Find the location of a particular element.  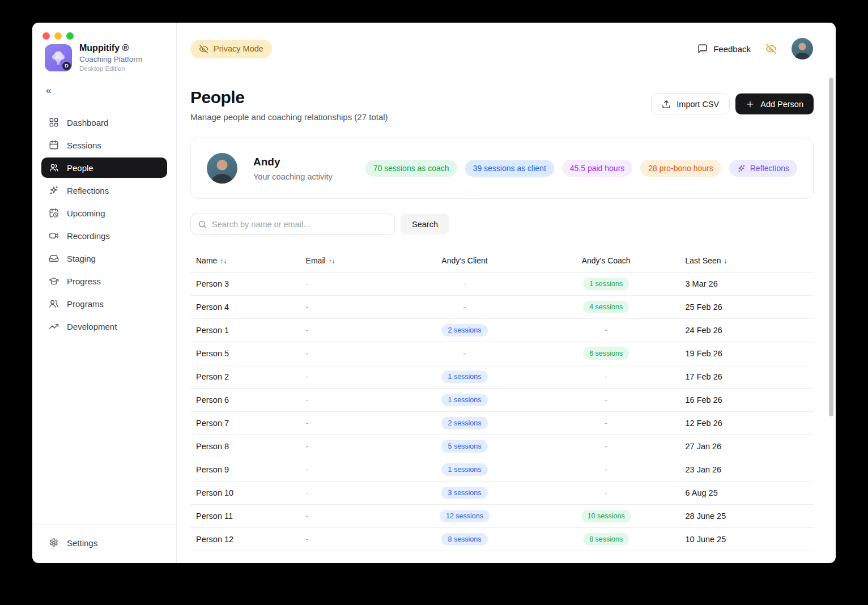

coaching-activity-card: Andy Your coaching activity 70 sessions … is located at coordinates (502, 168).